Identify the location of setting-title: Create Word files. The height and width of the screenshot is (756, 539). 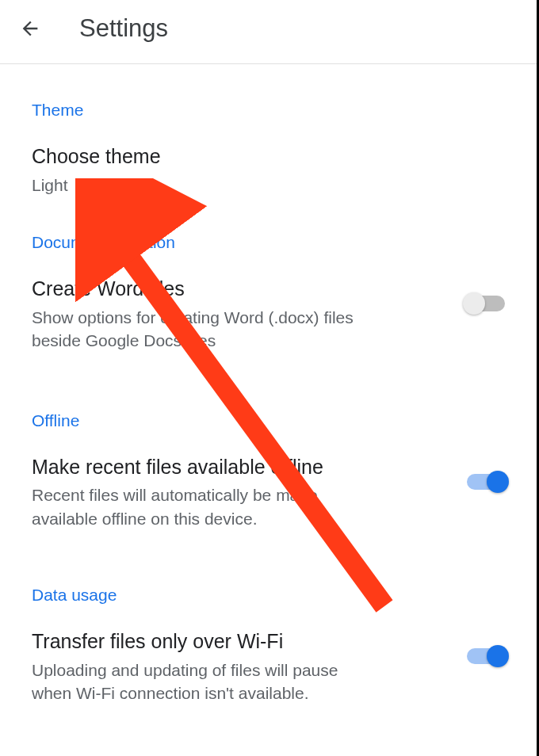
(206, 289).